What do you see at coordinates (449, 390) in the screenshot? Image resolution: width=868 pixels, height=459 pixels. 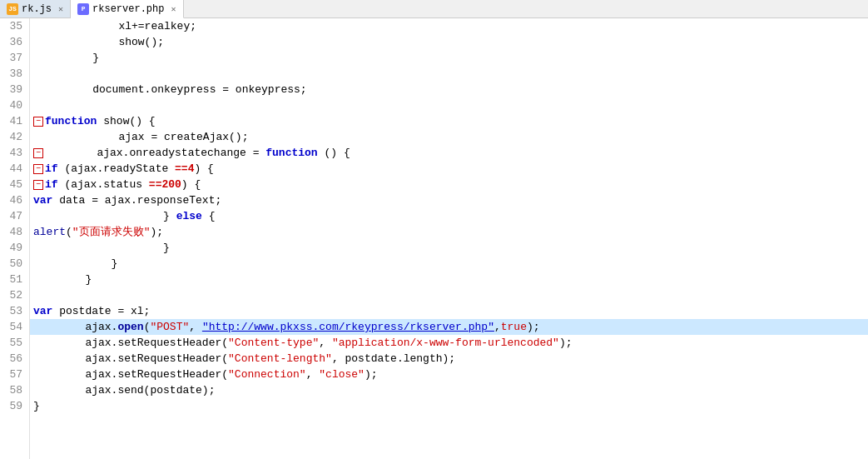 I see `code-line-58: ajax.send(postdate);` at bounding box center [449, 390].